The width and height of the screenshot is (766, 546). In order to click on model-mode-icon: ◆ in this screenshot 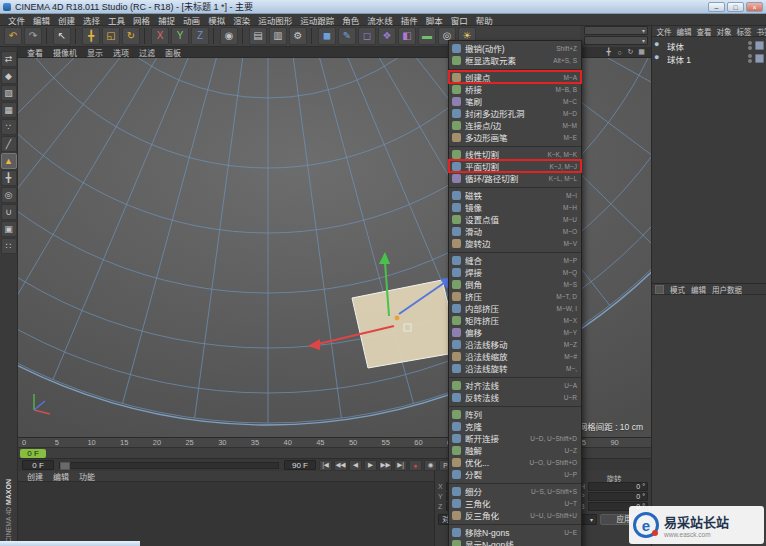, I will do `click(9, 76)`.